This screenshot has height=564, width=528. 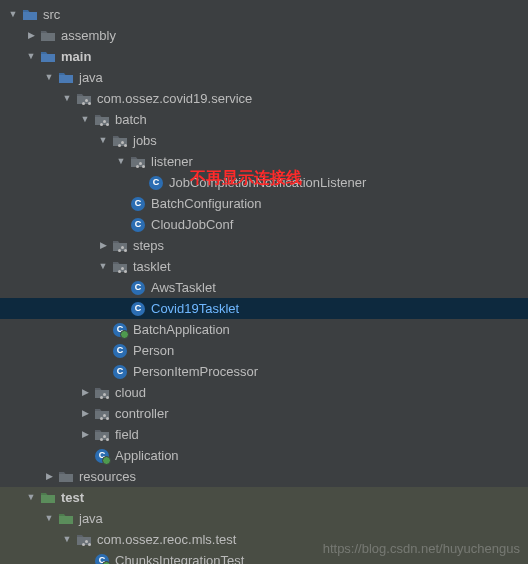 I want to click on tree-row: ▼listener, so click(x=264, y=162).